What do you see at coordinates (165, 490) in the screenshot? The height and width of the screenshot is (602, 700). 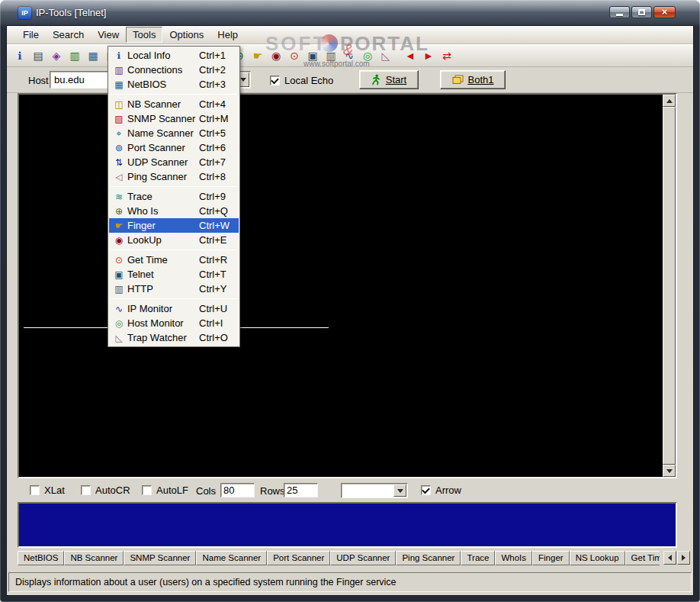 I see `autolf-checkbox: AutoLF` at bounding box center [165, 490].